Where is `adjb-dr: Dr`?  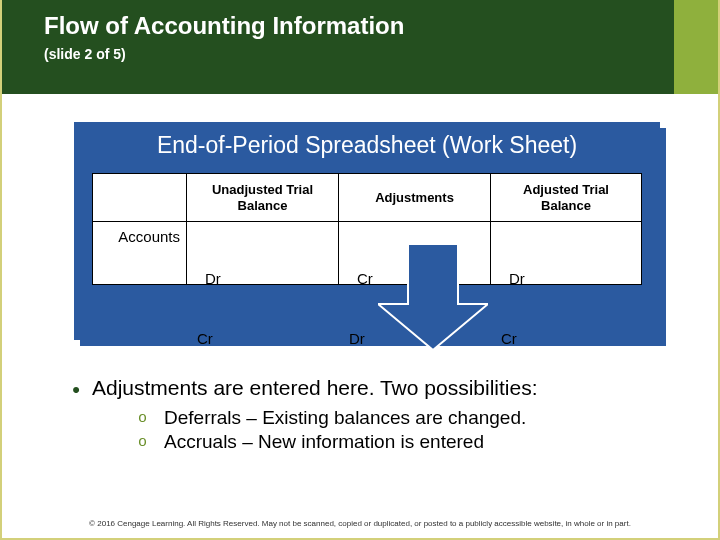
adjb-dr: Dr is located at coordinates (566, 279).